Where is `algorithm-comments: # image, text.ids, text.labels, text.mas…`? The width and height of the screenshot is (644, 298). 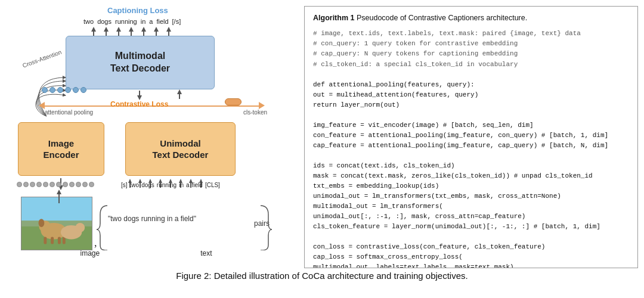
algorithm-comments: # image, text.ids, text.labels, text.mas… is located at coordinates (471, 49).